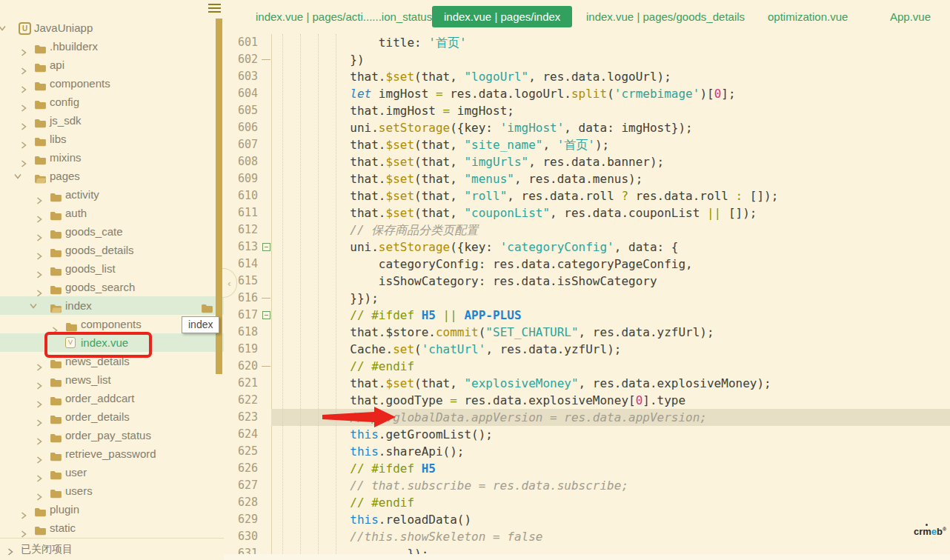 Image resolution: width=950 pixels, height=560 pixels. I want to click on code-text: title: '首页', so click(612, 43).